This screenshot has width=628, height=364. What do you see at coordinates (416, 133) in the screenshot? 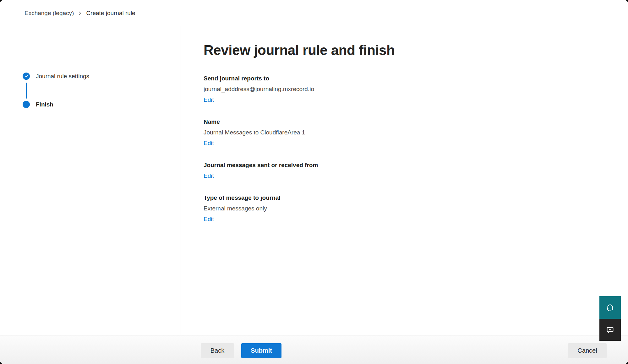
I see `section-value: Journal Messages to CloudflareArea 1` at bounding box center [416, 133].